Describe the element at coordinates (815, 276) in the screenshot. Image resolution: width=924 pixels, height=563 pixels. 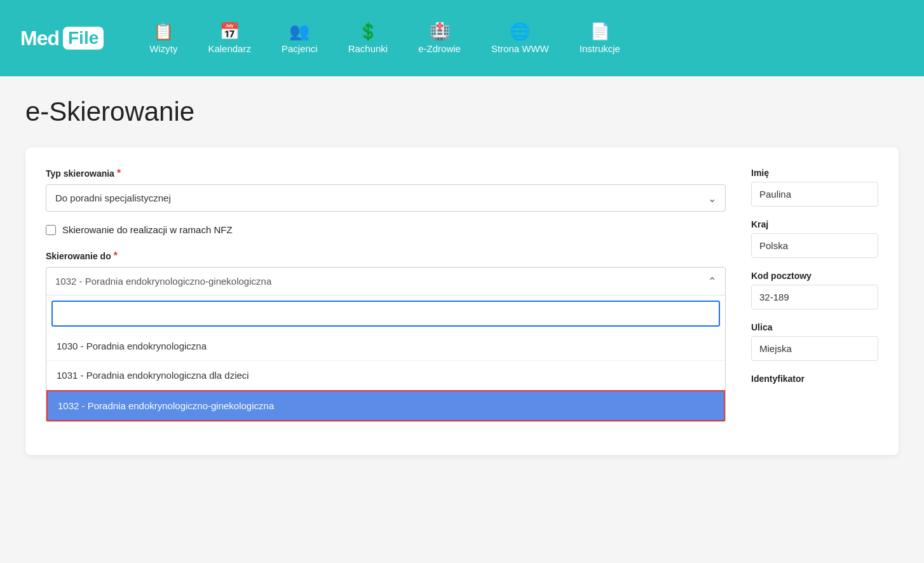
I see `kod-pocztowy-label: Kod pocztowy` at that location.